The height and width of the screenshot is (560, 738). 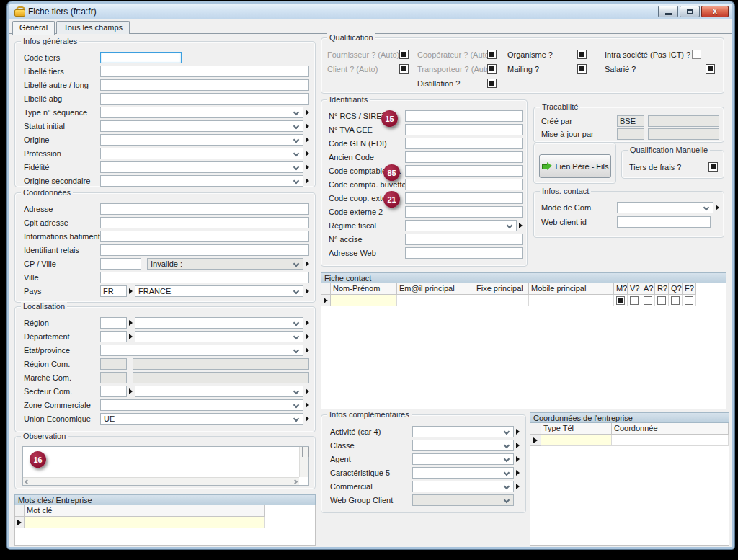 What do you see at coordinates (463, 459) in the screenshot?
I see `agent-combo` at bounding box center [463, 459].